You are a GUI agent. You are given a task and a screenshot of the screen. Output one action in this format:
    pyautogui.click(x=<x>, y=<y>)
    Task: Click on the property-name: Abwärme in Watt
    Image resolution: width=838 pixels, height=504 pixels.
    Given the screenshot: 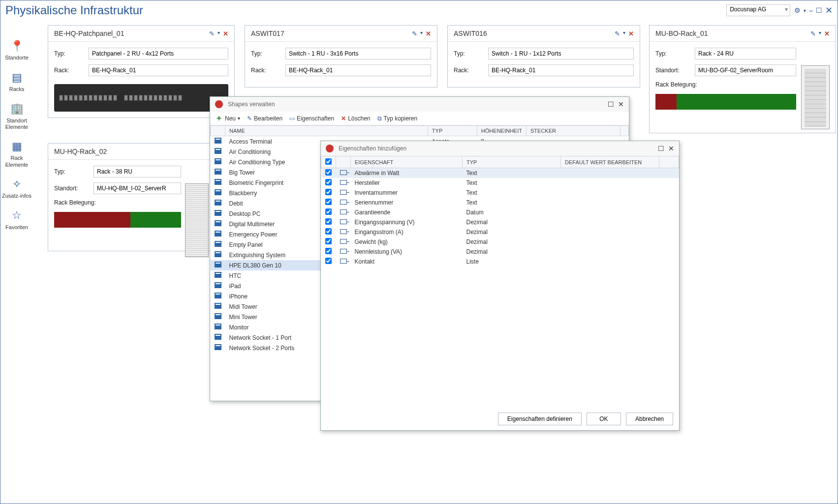 What is the action you would take?
    pyautogui.click(x=406, y=173)
    